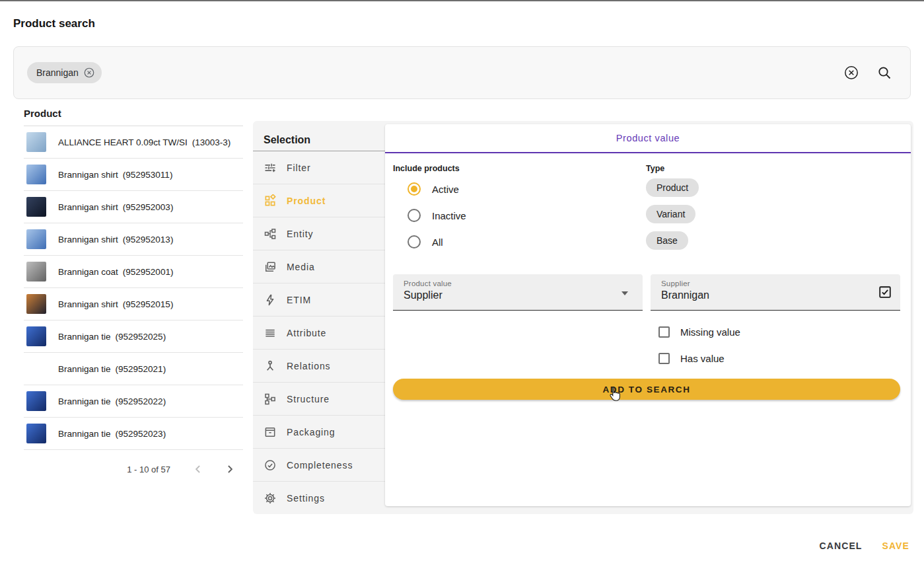  What do you see at coordinates (308, 399) in the screenshot?
I see `sidebar-item-label: Structure` at bounding box center [308, 399].